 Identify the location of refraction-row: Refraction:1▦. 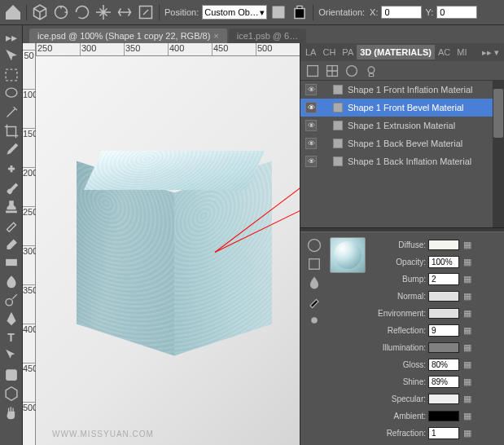
(436, 433).